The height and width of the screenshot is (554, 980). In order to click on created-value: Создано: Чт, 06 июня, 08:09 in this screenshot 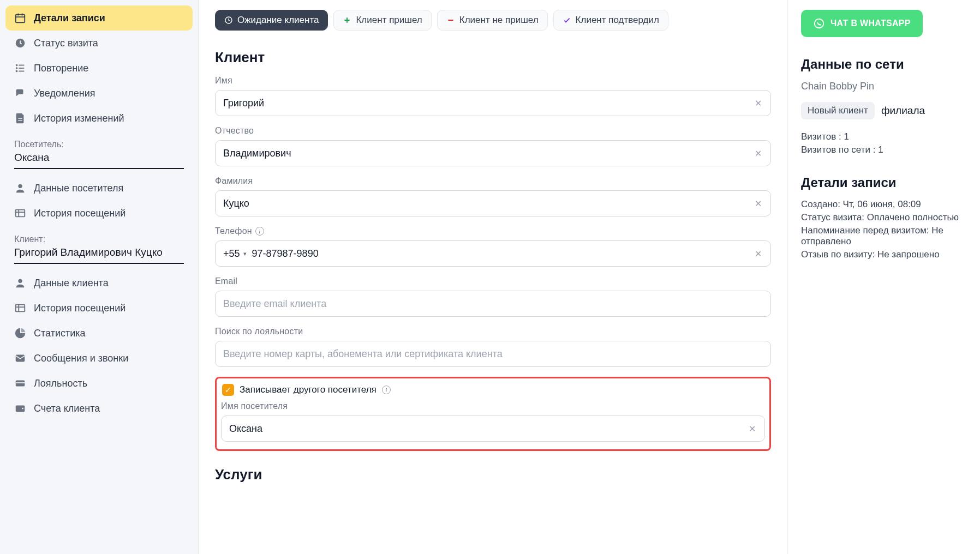, I will do `click(884, 204)`.